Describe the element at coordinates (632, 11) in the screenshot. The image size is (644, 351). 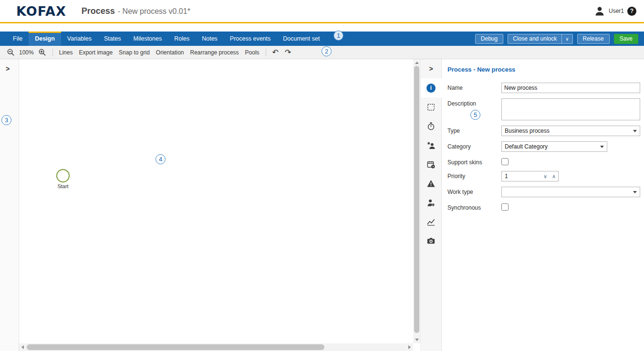
I see `help-icon: ?` at that location.